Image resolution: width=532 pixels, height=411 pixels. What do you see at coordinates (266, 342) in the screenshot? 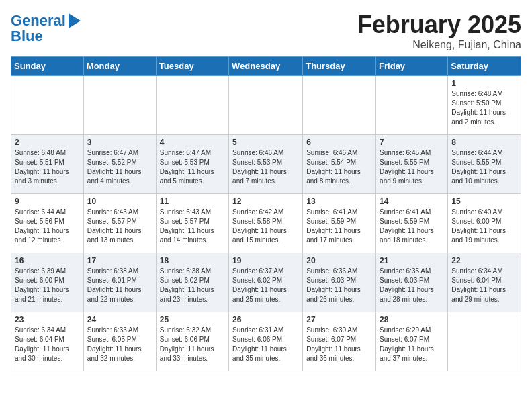
I see `calendar-week-row: 23Sunrise: 6:34 AM Sunset: 6:04 PM Dayli…` at bounding box center [266, 342].